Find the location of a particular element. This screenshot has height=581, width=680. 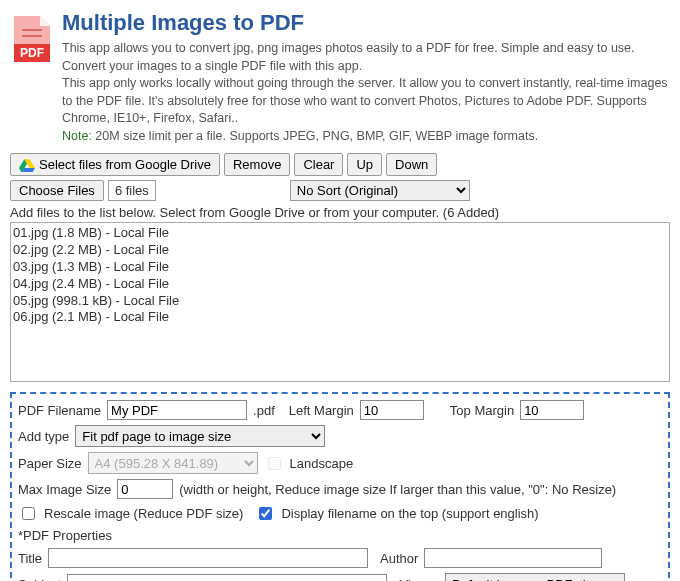

clear-button: Clear is located at coordinates (318, 164).